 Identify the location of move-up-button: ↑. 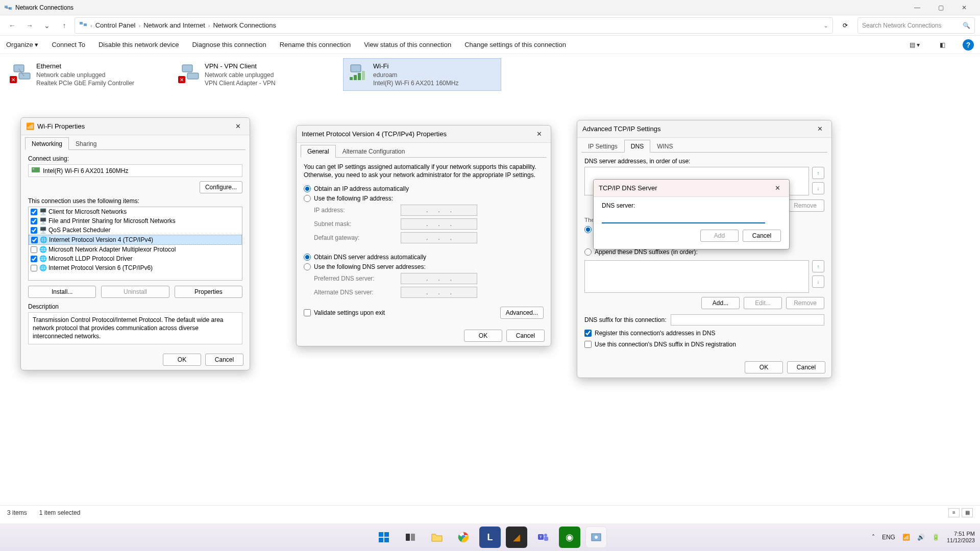
(818, 173).